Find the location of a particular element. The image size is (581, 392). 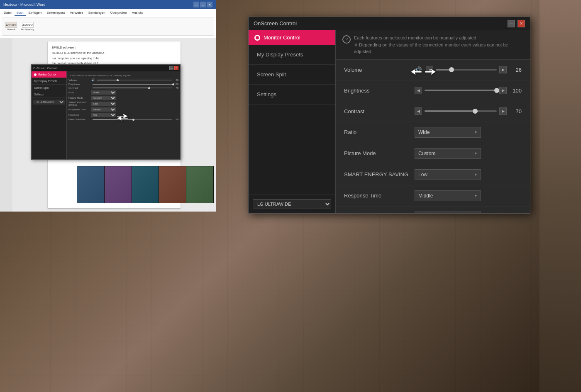

small-brightness-track is located at coordinates (132, 84).